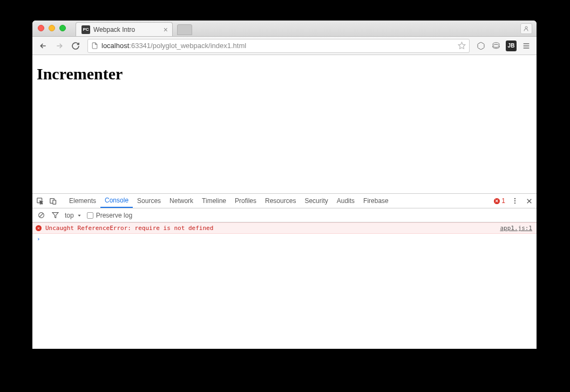 The image size is (570, 392). I want to click on traffic-lights, so click(52, 28).